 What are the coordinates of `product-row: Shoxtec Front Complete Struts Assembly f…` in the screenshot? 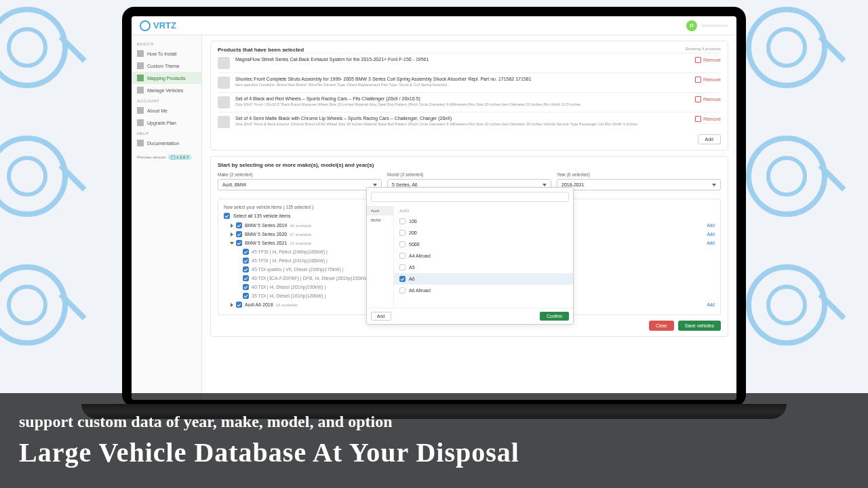 It's located at (469, 83).